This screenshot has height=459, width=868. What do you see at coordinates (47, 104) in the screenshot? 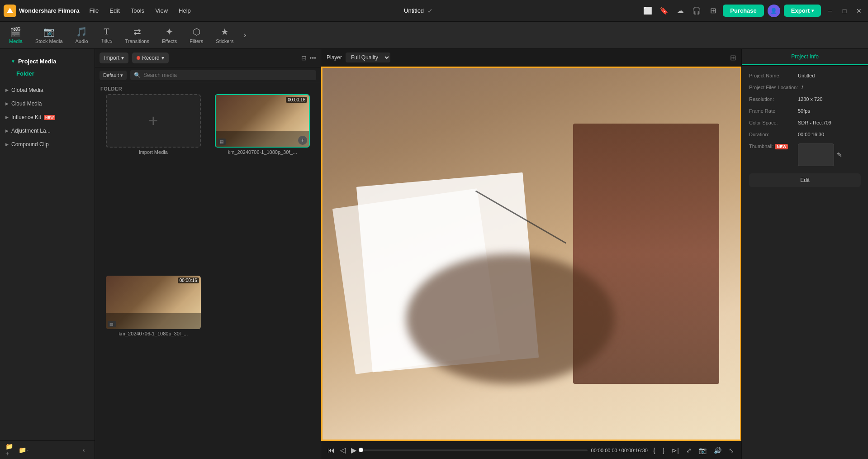
I see `section-cloud-media: ▶ Cloud Media` at bounding box center [47, 104].